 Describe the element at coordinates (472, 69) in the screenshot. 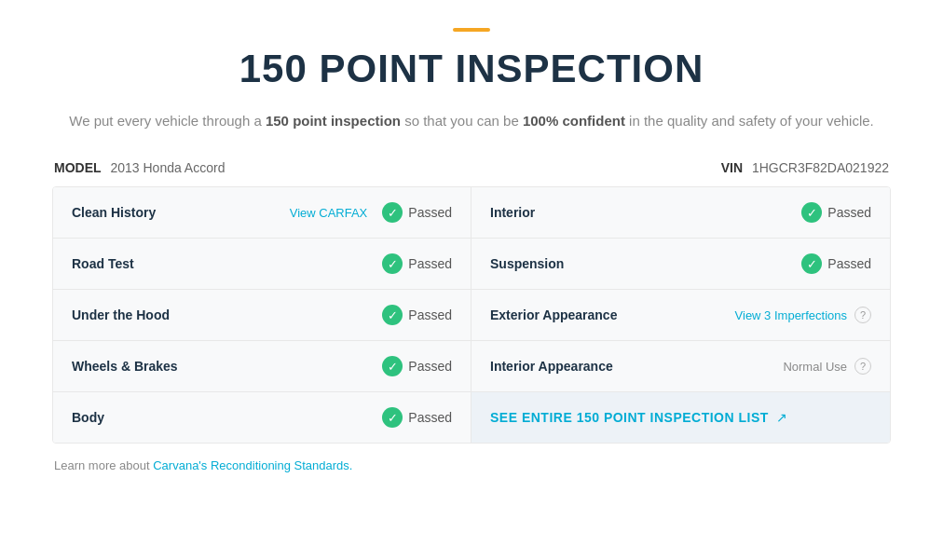

I see `main-title: 150 POINT INSPECTION` at that location.